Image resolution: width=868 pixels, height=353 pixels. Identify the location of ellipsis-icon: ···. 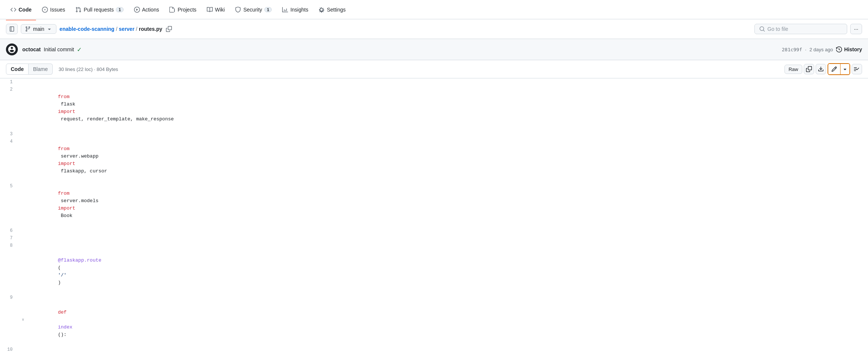
(856, 29).